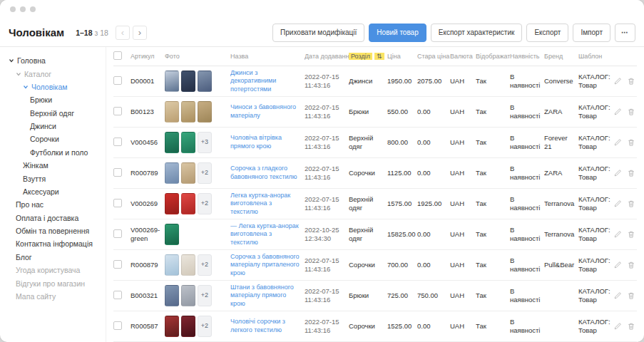 Image resolution: width=644 pixels, height=342 pixels. I want to click on more-photos-badge: +3, so click(205, 142).